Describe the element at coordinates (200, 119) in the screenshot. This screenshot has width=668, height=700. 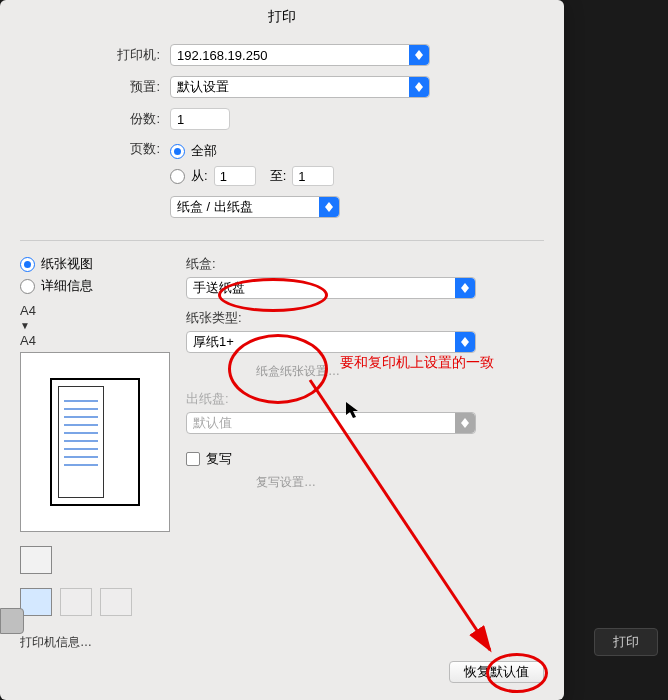
I see `copies-input: 1` at that location.